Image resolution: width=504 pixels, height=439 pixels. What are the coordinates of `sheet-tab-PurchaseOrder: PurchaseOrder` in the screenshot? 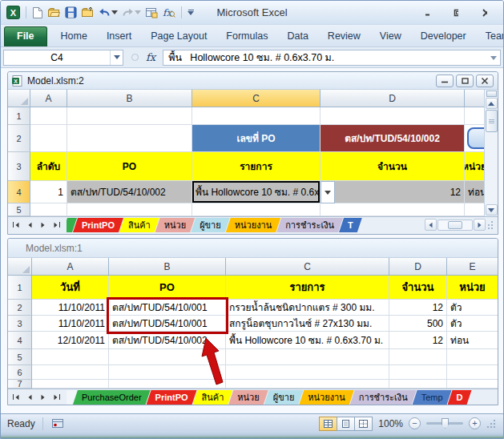 It's located at (112, 397).